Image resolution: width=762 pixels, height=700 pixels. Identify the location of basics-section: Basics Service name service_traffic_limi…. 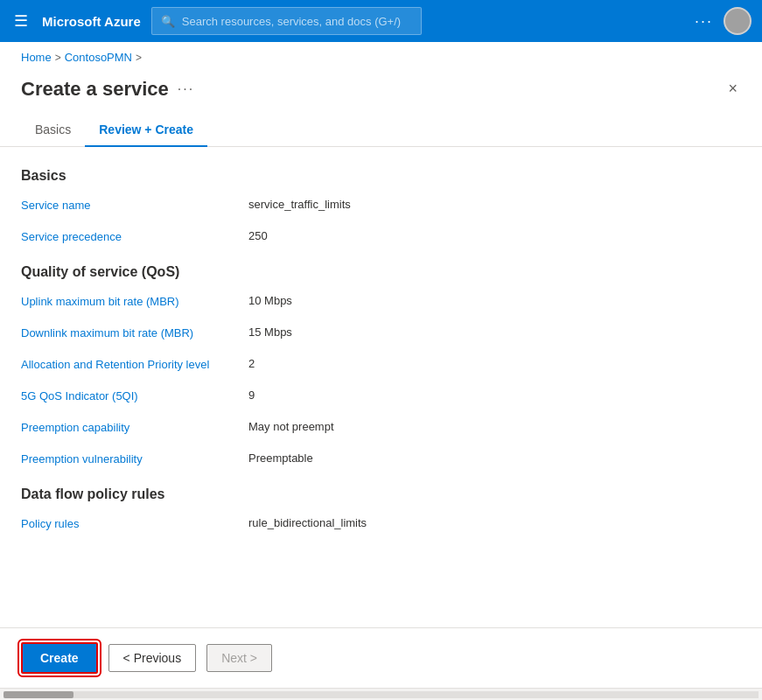
(381, 209).